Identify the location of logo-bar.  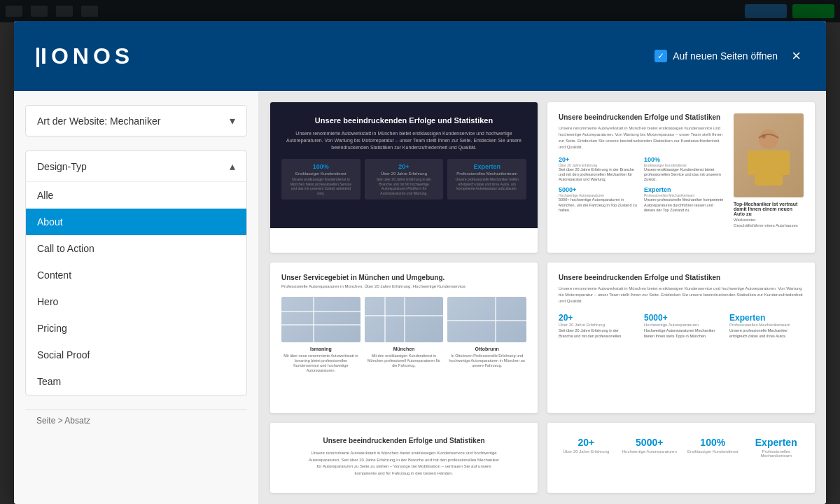
(38, 57).